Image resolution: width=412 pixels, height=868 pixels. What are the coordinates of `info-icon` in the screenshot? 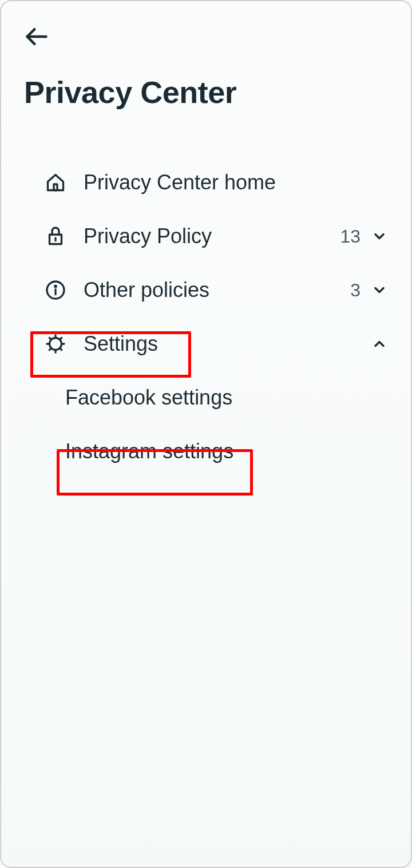 It's located at (56, 290).